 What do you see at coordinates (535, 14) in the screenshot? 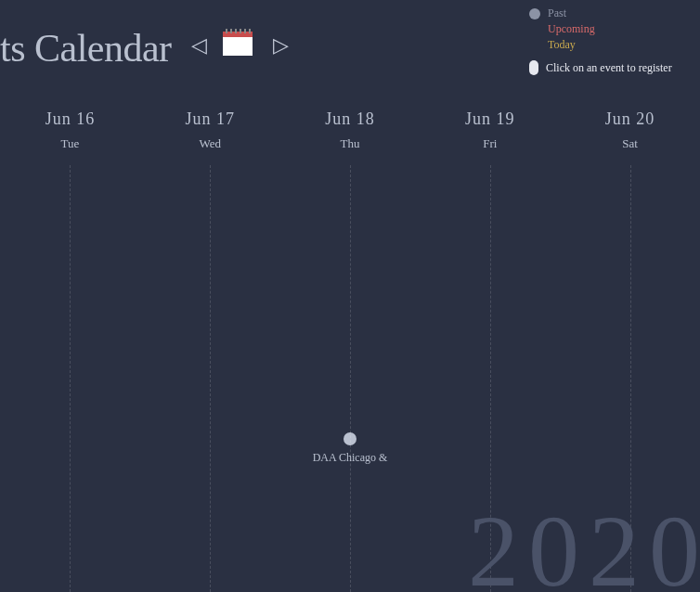
I see `dot-icon` at bounding box center [535, 14].